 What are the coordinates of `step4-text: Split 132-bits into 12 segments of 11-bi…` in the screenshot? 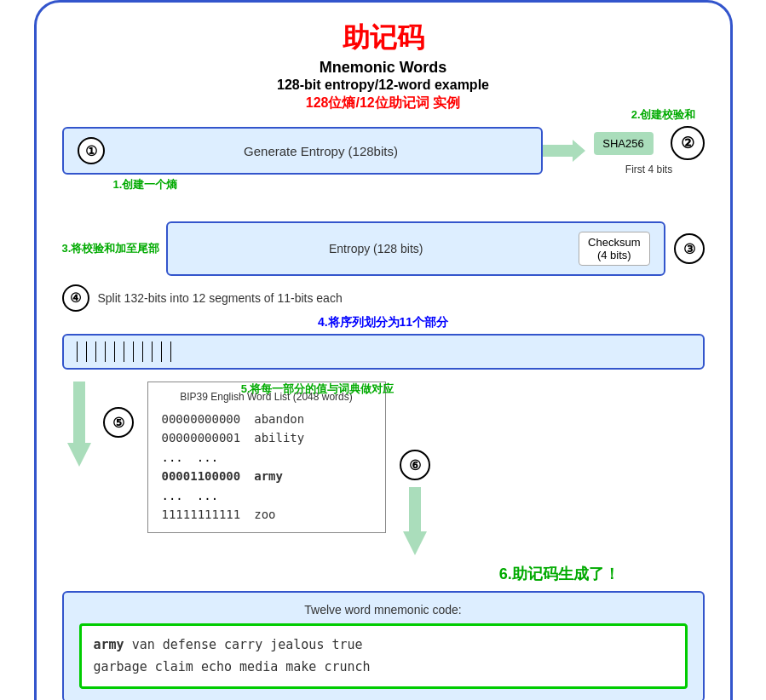 It's located at (220, 298).